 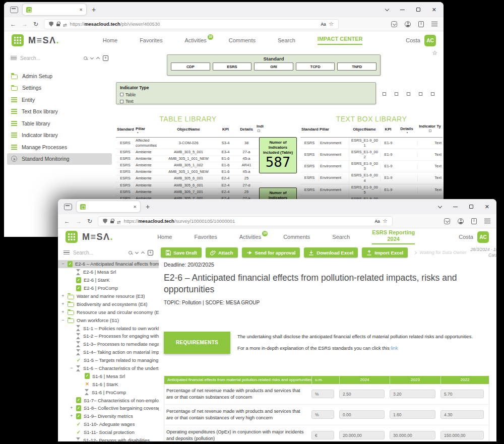 I want to click on extensions-icon, so click(x=474, y=221).